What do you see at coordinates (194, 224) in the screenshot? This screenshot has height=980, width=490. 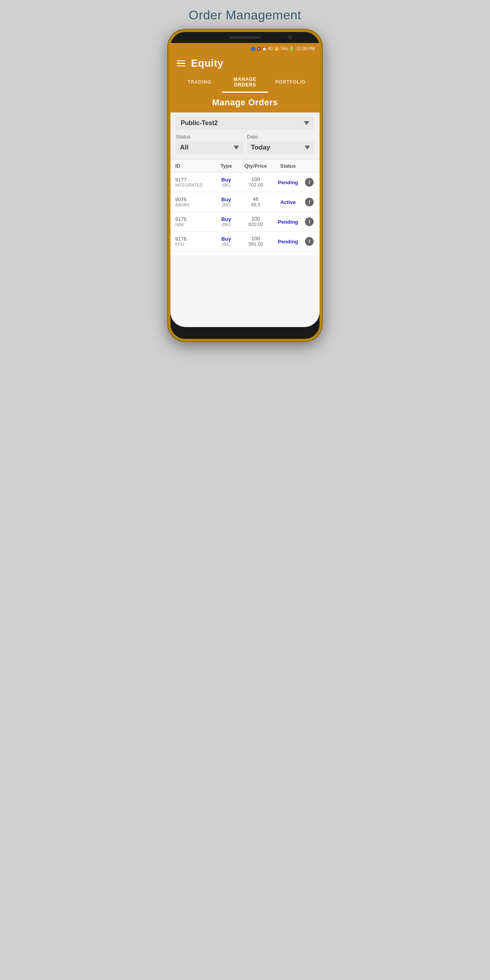 I see `order-id-name: NBK` at bounding box center [194, 224].